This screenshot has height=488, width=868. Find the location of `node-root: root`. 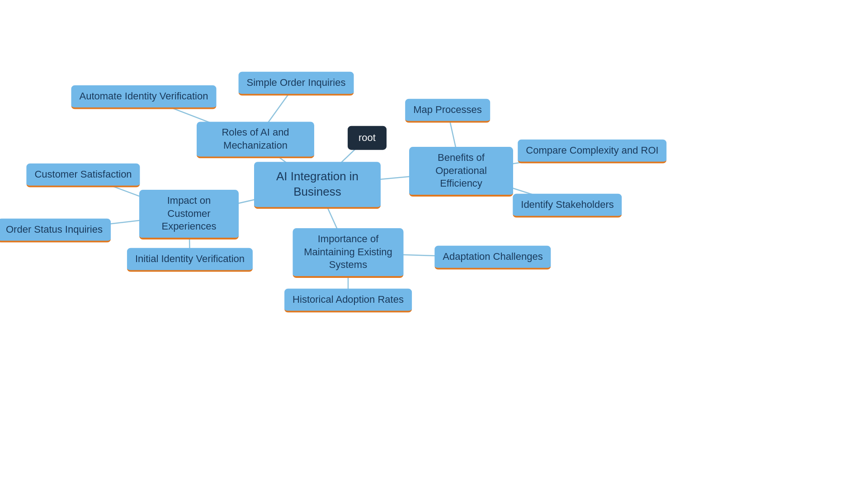

node-root: root is located at coordinates (367, 138).